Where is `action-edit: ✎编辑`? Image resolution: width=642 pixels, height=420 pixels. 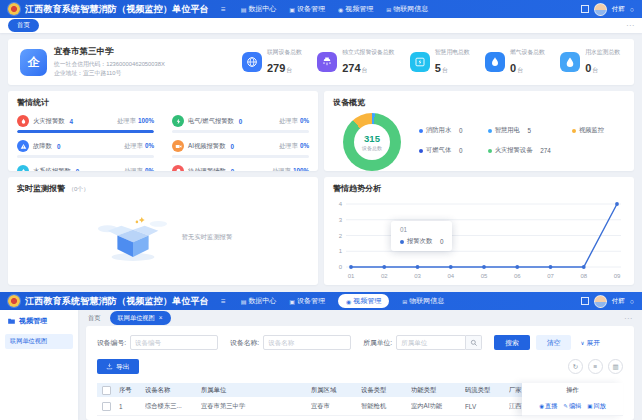 action-edit: ✎编辑 is located at coordinates (572, 406).